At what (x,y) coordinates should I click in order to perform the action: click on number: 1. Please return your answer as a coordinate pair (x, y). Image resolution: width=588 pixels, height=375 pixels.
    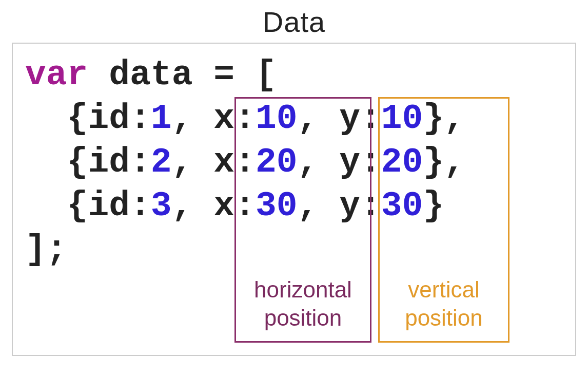
    Looking at the image, I should click on (161, 118).